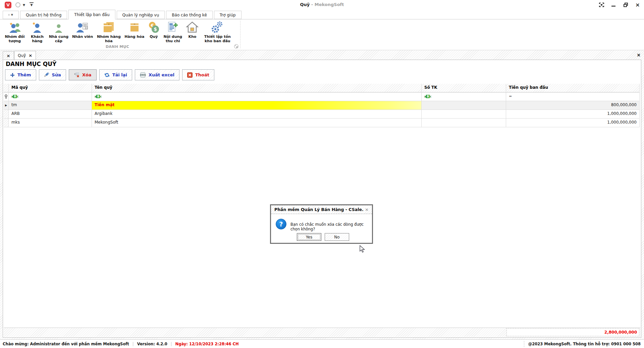 Image resolution: width=644 pixels, height=348 pixels. What do you see at coordinates (189, 15) in the screenshot?
I see `tab-bao-cao-thong-ke: Báo cáo thống kê` at bounding box center [189, 15].